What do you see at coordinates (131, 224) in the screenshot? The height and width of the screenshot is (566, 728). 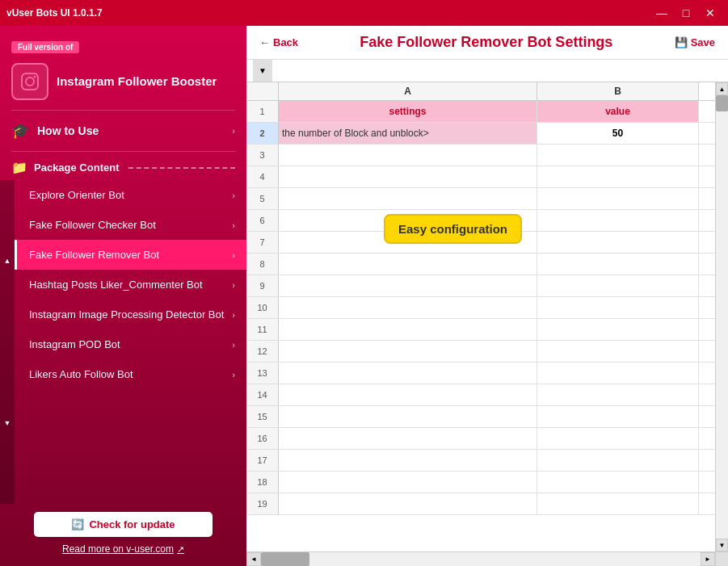 I see `sidebar-item-checker-label: Fake Follower Checker Bot` at bounding box center [131, 224].